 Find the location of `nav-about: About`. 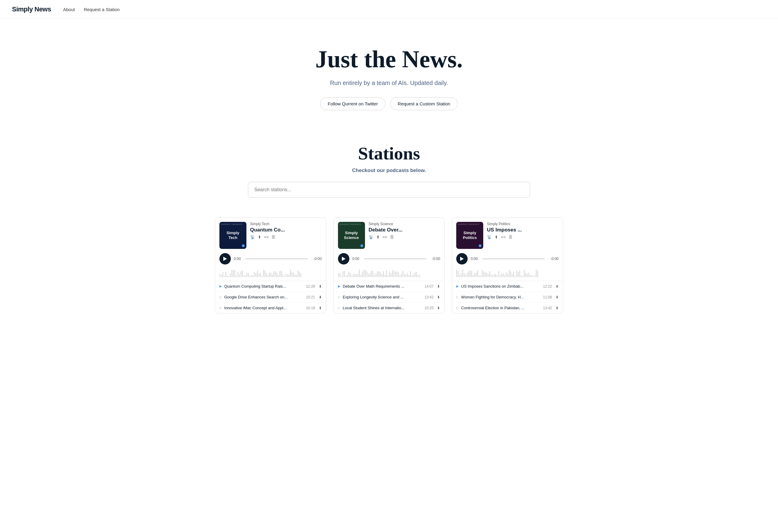

nav-about: About is located at coordinates (69, 9).